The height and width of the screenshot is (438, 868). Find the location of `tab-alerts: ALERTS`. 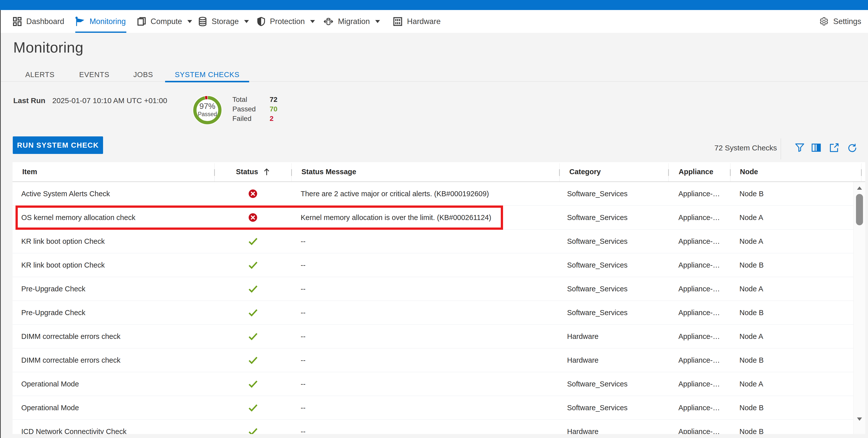

tab-alerts: ALERTS is located at coordinates (40, 75).